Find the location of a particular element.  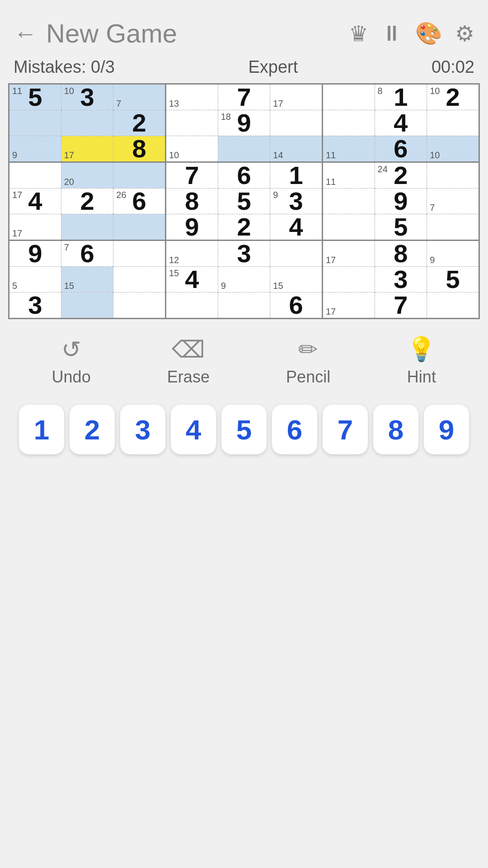

numpad-button-7: 7 is located at coordinates (345, 429).